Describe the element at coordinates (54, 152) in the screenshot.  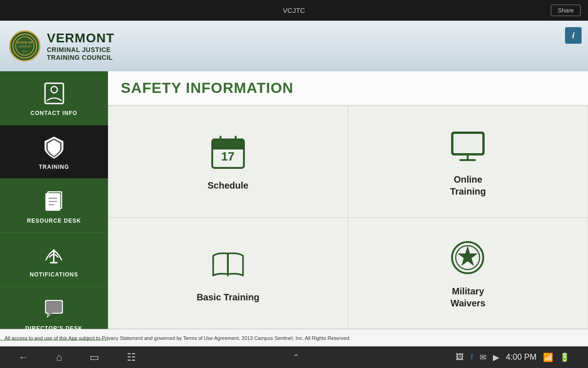
I see `sidebar-item-training: TRAINING` at that location.